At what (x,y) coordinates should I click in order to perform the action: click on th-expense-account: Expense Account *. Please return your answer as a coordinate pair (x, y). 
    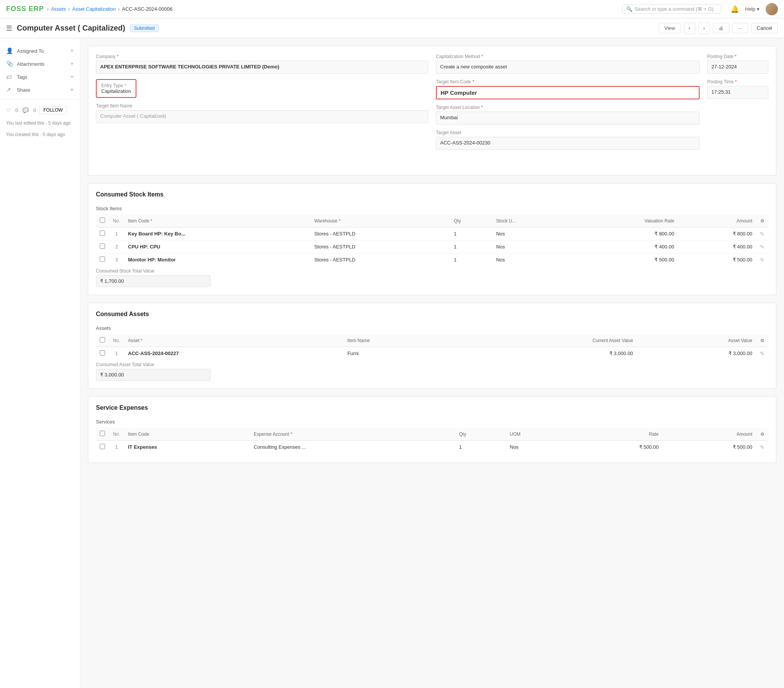
    Looking at the image, I should click on (352, 434).